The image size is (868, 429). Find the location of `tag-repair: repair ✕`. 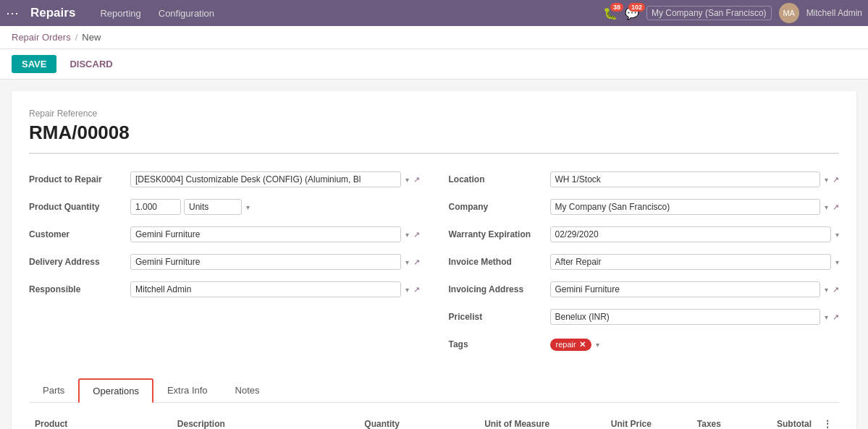

tag-repair: repair ✕ is located at coordinates (570, 344).